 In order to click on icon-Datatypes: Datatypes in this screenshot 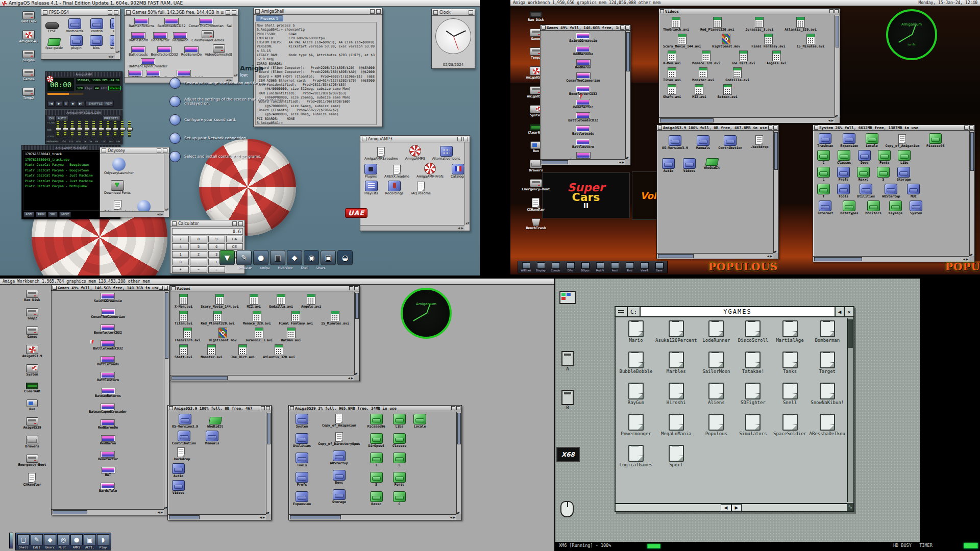, I will do `click(849, 208)`.